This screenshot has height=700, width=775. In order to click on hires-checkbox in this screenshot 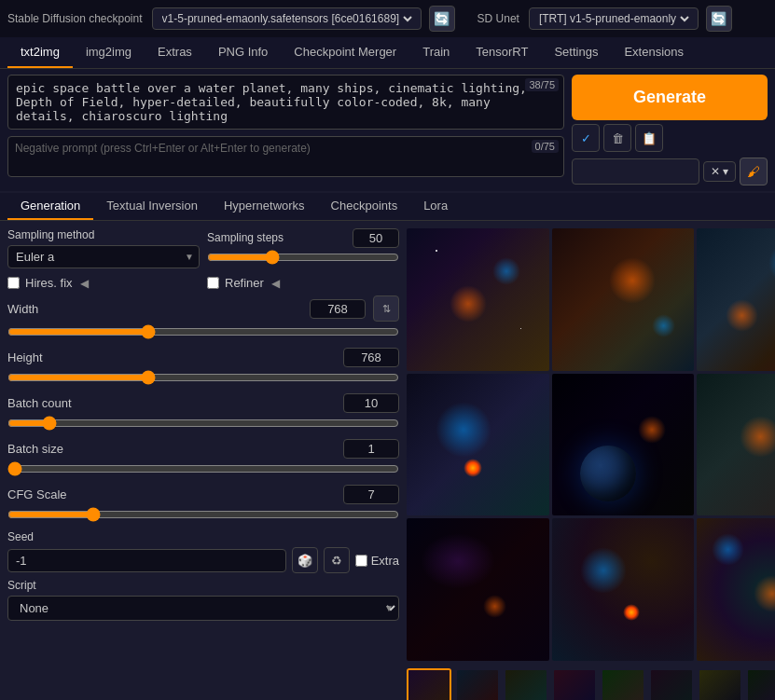, I will do `click(13, 283)`.